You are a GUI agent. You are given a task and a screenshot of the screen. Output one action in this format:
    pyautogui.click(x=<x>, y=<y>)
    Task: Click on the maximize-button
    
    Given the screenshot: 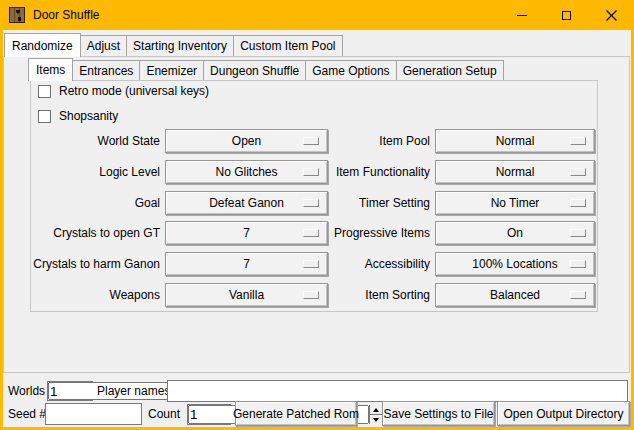 What is the action you would take?
    pyautogui.click(x=566, y=15)
    